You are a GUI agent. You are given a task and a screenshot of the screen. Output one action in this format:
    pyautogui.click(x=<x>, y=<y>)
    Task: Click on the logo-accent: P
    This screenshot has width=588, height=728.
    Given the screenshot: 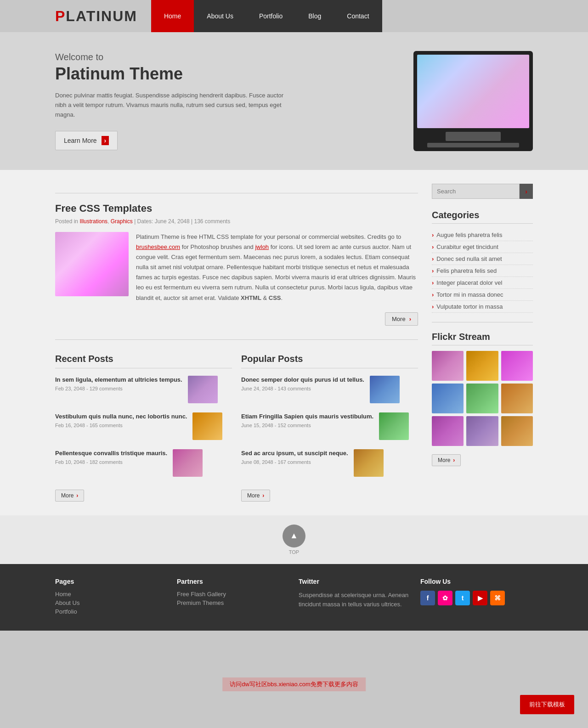 What is the action you would take?
    pyautogui.click(x=61, y=16)
    